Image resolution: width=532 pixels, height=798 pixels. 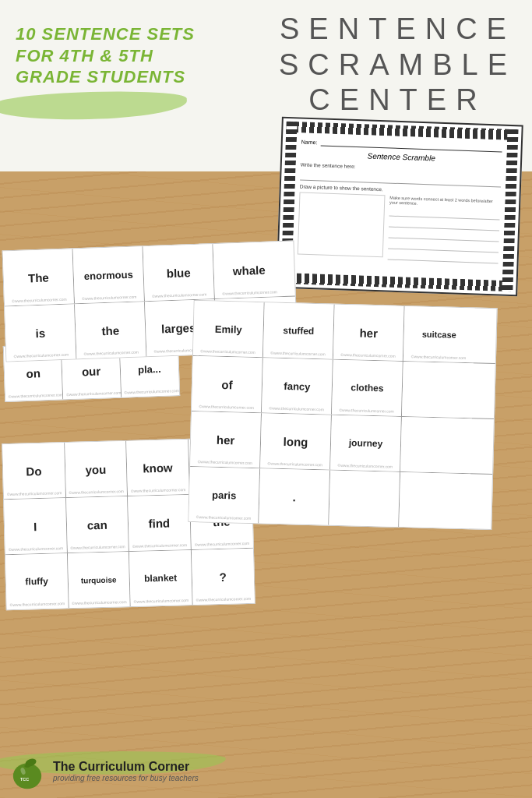 What do you see at coordinates (296, 441) in the screenshot?
I see `word-card-long: long ©www.thecurriculumcorner.com` at bounding box center [296, 441].